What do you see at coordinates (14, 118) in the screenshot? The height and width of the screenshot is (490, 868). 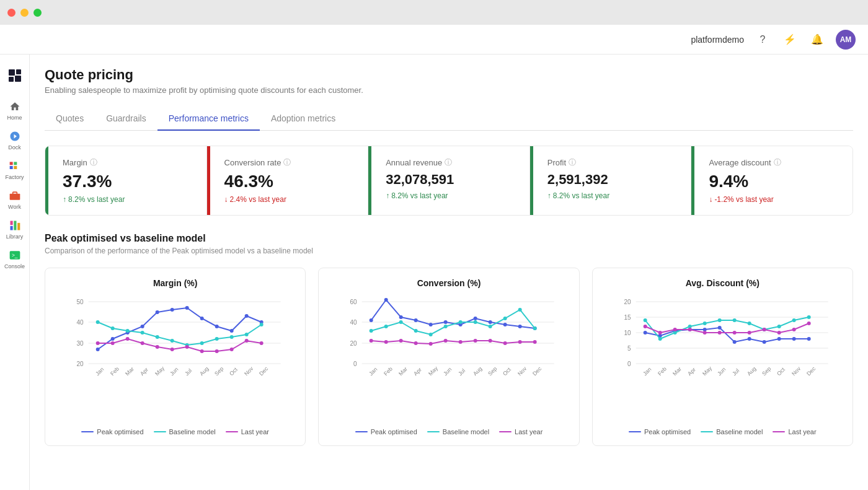 I see `sidebar-home-label: Home` at bounding box center [14, 118].